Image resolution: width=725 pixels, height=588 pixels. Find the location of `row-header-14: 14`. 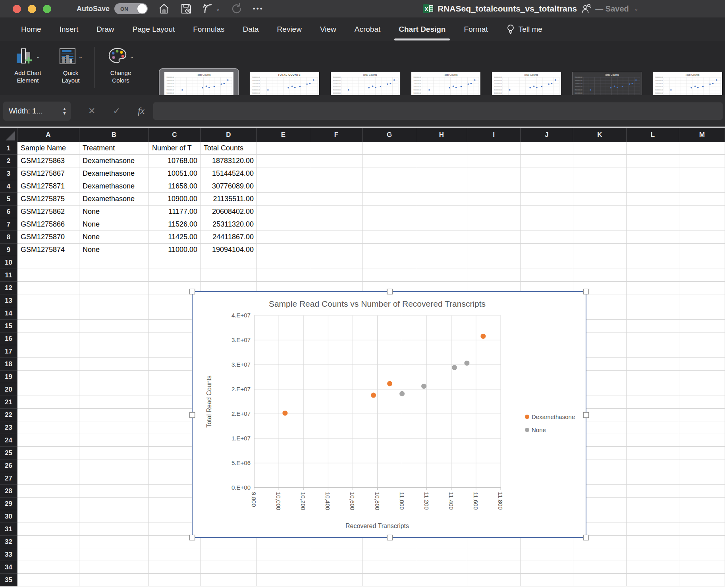

row-header-14: 14 is located at coordinates (9, 313).